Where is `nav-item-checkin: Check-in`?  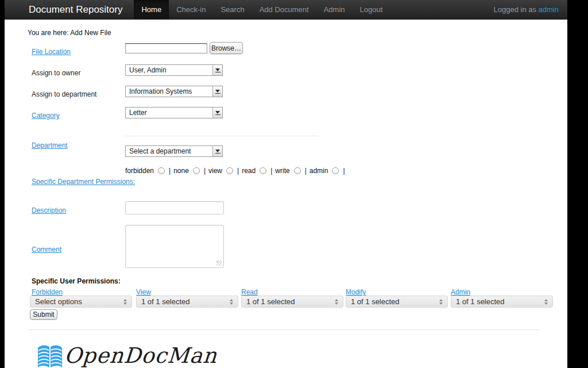 nav-item-checkin: Check-in is located at coordinates (191, 9).